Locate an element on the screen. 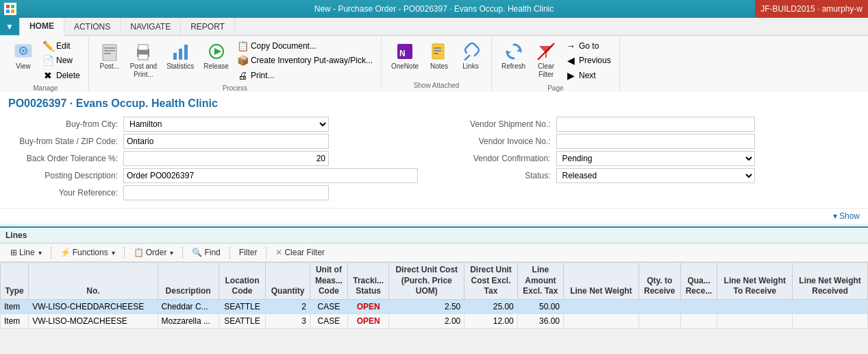 This screenshot has height=354, width=868. tab-navigate: NAVIGATE is located at coordinates (151, 26).